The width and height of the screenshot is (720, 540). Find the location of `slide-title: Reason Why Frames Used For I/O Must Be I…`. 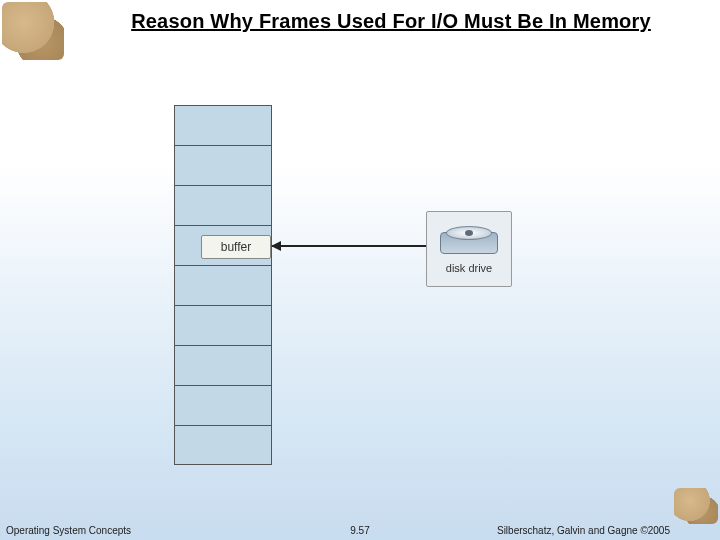

slide-title: Reason Why Frames Used For I/O Must Be I… is located at coordinates (391, 22).